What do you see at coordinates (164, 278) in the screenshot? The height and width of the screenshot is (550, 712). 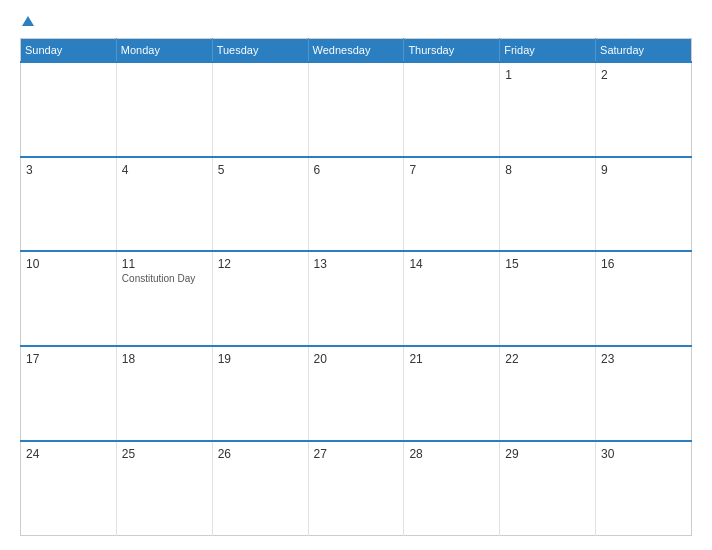 I see `holiday-label: Constitution Day` at bounding box center [164, 278].